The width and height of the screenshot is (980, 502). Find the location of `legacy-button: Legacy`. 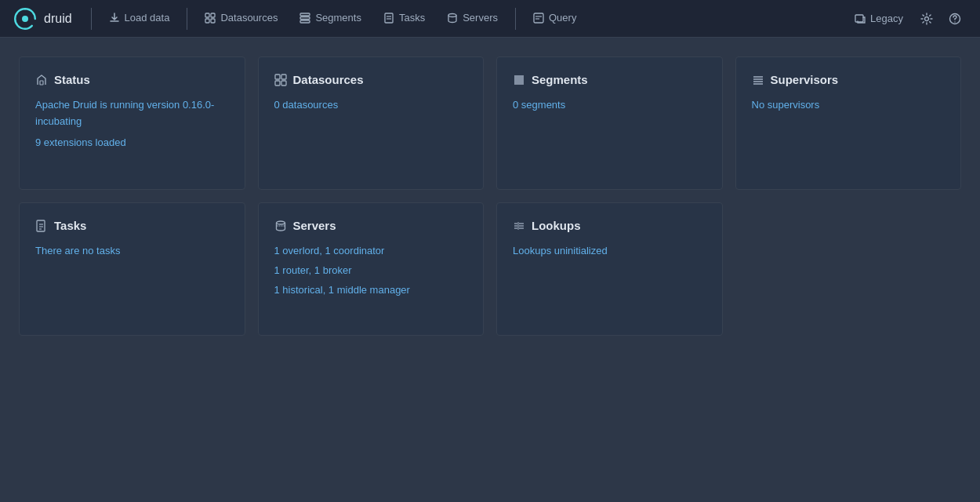

legacy-button: Legacy is located at coordinates (879, 19).